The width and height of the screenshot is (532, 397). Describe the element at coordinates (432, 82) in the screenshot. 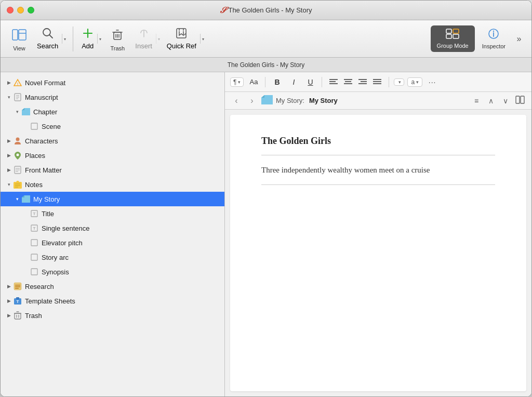

I see `more-options-button: ···` at that location.